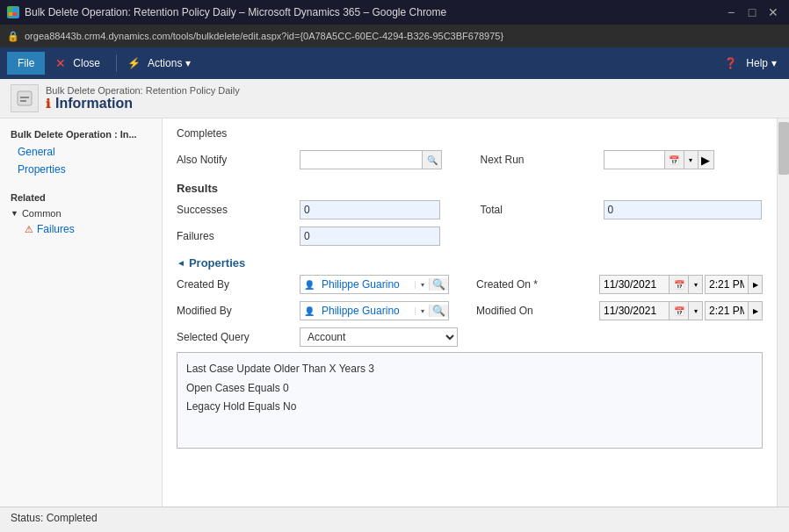 The image size is (789, 532). What do you see at coordinates (394, 517) in the screenshot?
I see `status-bar: Status: Completed` at bounding box center [394, 517].